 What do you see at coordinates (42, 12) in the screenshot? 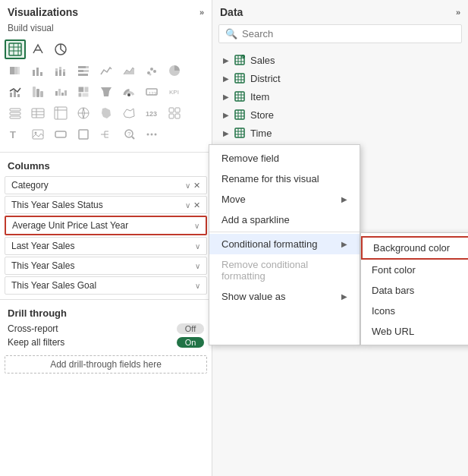
I see `viz-panel-title: Visualizations` at bounding box center [42, 12].